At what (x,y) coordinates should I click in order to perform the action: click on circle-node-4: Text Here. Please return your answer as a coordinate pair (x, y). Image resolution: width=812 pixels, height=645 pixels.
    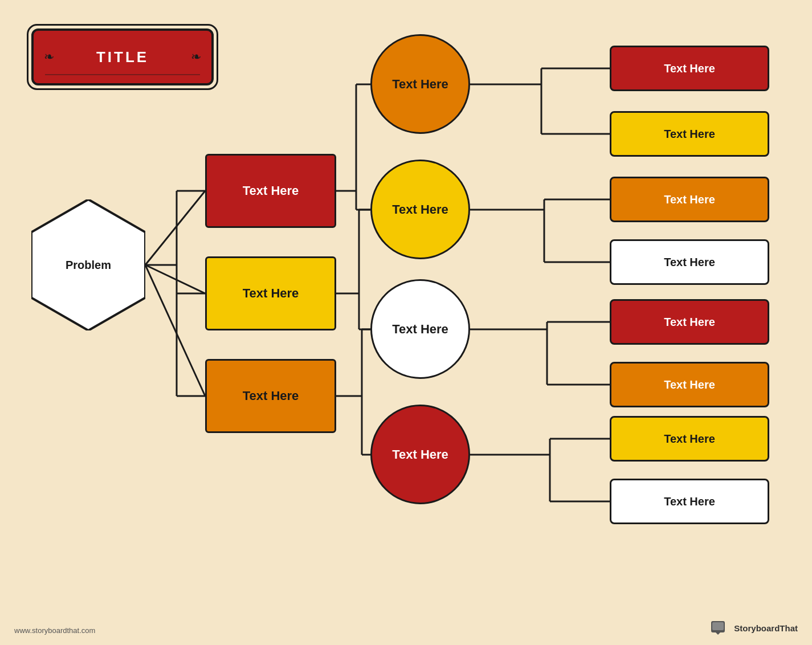
    Looking at the image, I should click on (421, 455).